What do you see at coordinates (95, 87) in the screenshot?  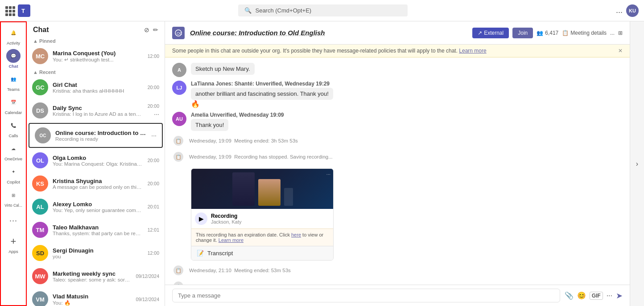 I see `chat-item-girl-chat: GC Girl Chat Kristina: aha thanks aHHHHH…` at bounding box center [95, 87].